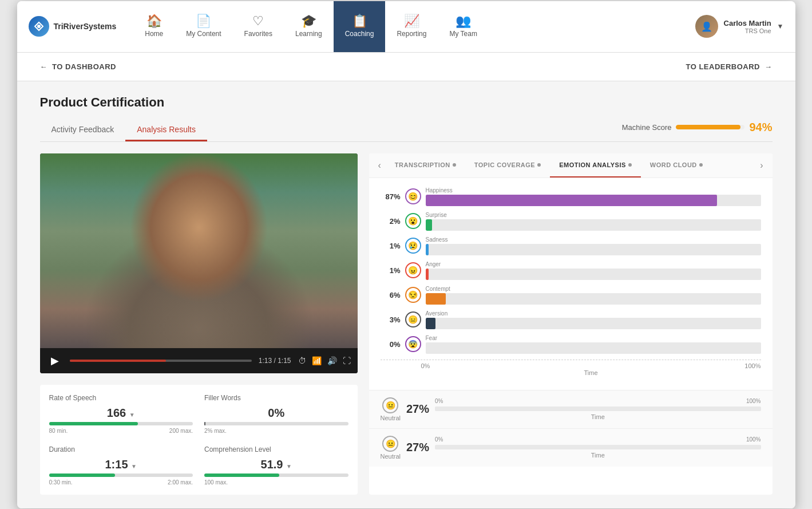  Describe the element at coordinates (216, 482) in the screenshot. I see `comp-max-label: 100 max.` at that location.